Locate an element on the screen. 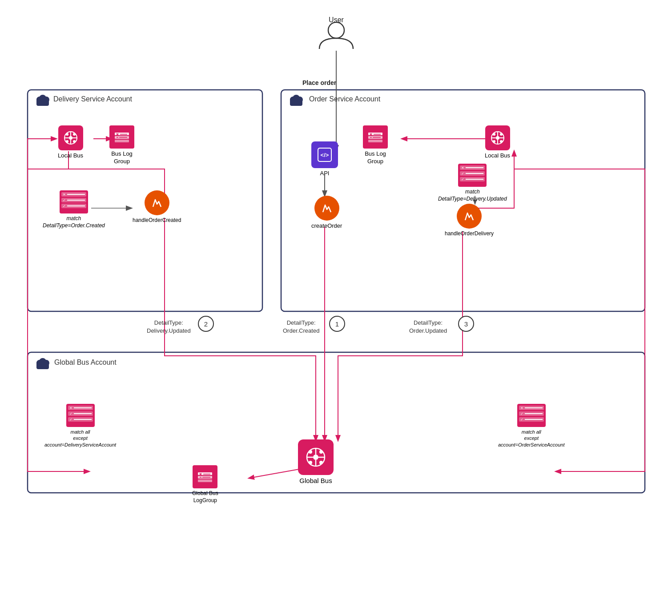 This screenshot has width=672, height=616. event3-label: DetailType:Order.Updated is located at coordinates (428, 326).